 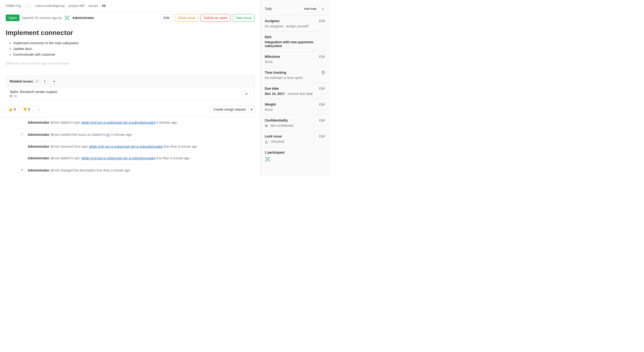 What do you see at coordinates (267, 126) in the screenshot?
I see `eye-icon` at bounding box center [267, 126].